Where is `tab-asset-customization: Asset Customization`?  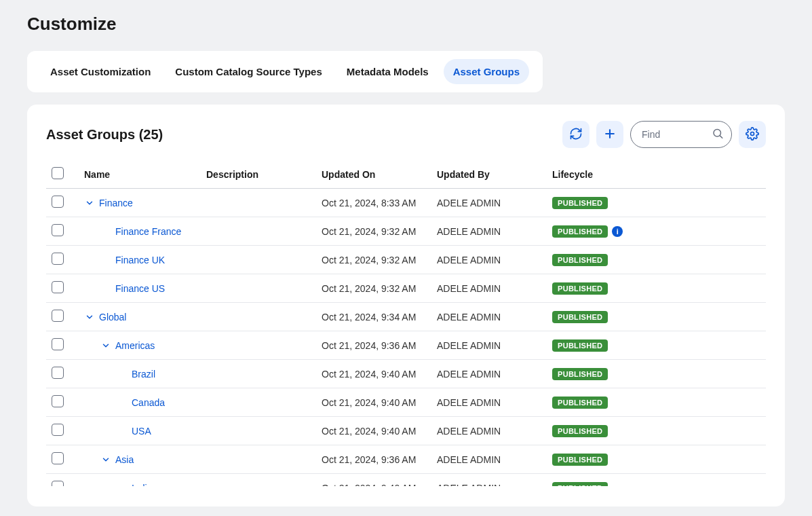 tab-asset-customization: Asset Customization is located at coordinates (100, 72).